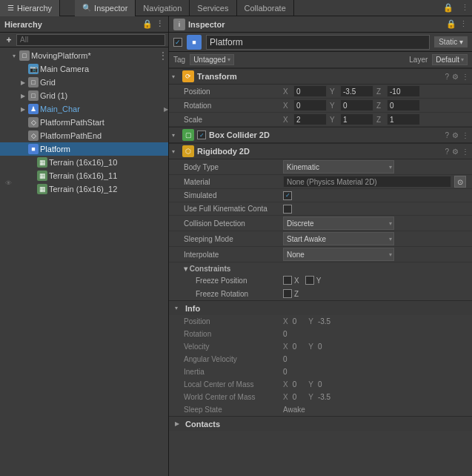 The height and width of the screenshot is (476, 472). Describe the element at coordinates (448, 7) in the screenshot. I see `lock-icon: 🔒` at that location.